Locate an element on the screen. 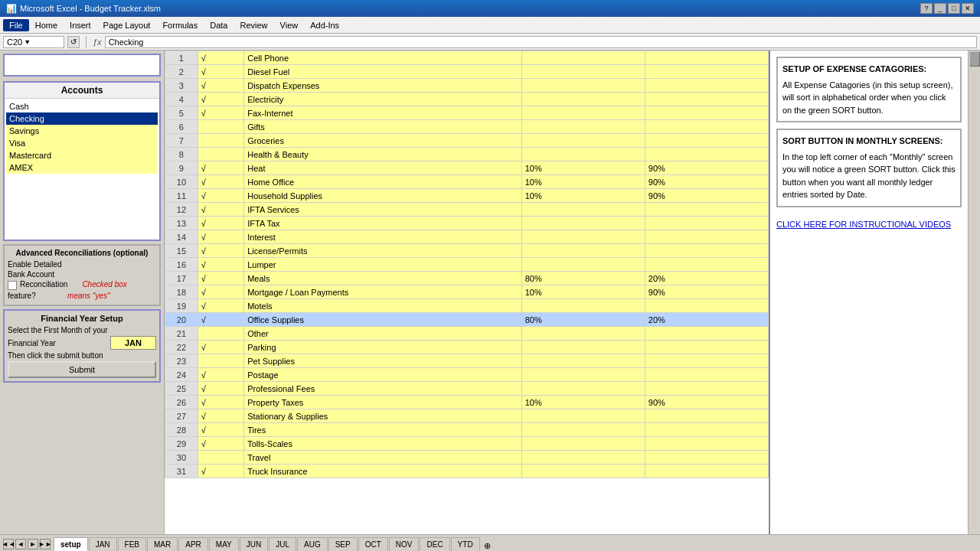 The height and width of the screenshot is (551, 980). category-cell: Dispatch Expenses is located at coordinates (383, 86).